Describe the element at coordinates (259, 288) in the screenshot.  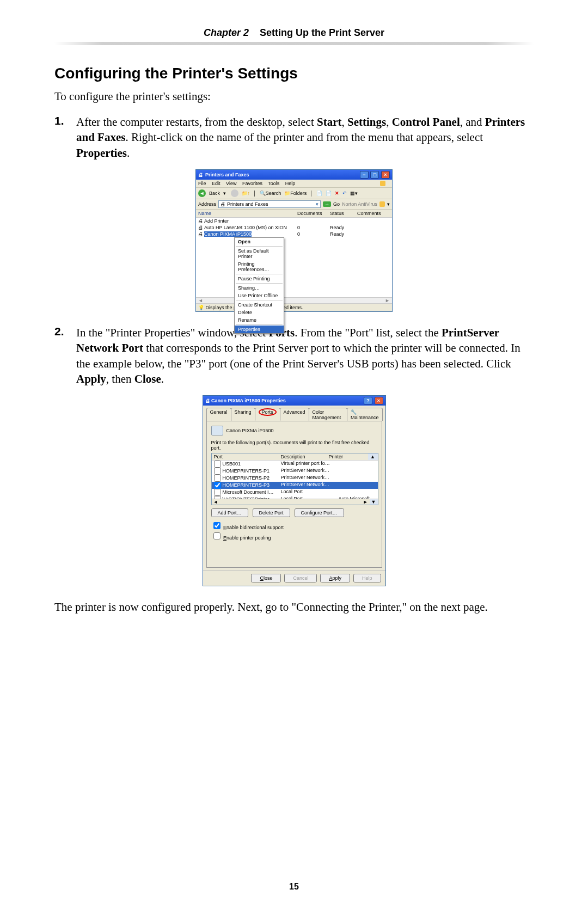
I see `ctx-sharing: Sharing…` at that location.